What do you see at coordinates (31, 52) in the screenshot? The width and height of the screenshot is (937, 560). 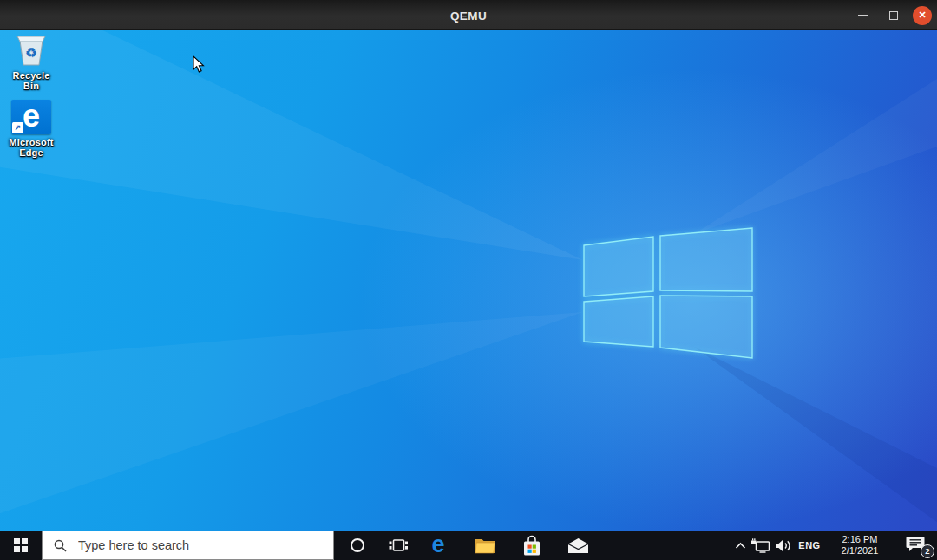 I see `recycle-symbol: ♻` at bounding box center [31, 52].